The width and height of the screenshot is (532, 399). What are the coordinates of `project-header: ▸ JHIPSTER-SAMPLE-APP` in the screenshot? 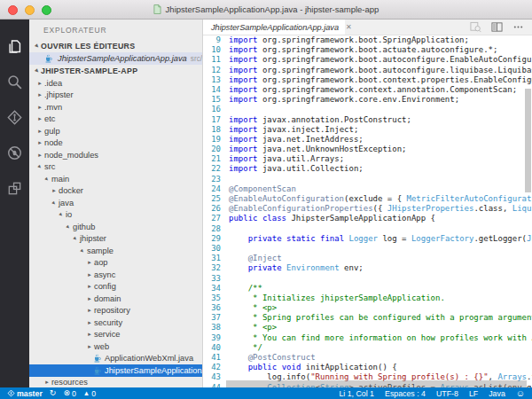 It's located at (115, 71).